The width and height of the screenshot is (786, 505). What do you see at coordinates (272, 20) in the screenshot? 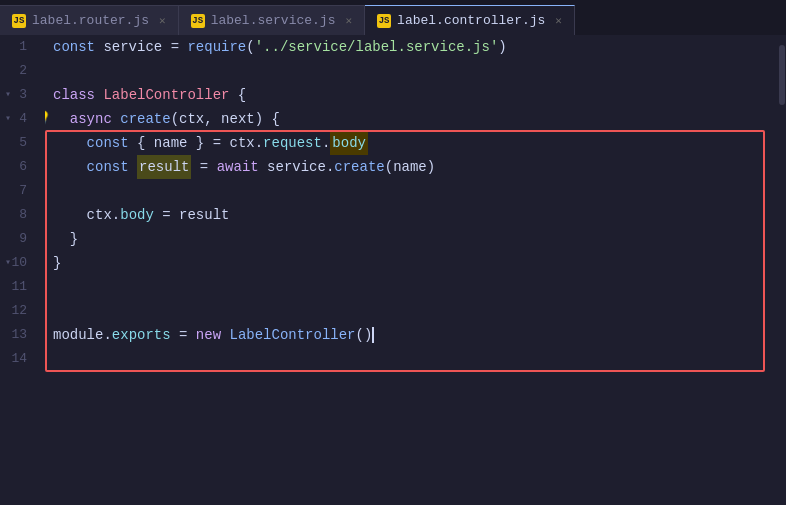
I see `tab-service: JS label.service.js ✕` at bounding box center [272, 20].